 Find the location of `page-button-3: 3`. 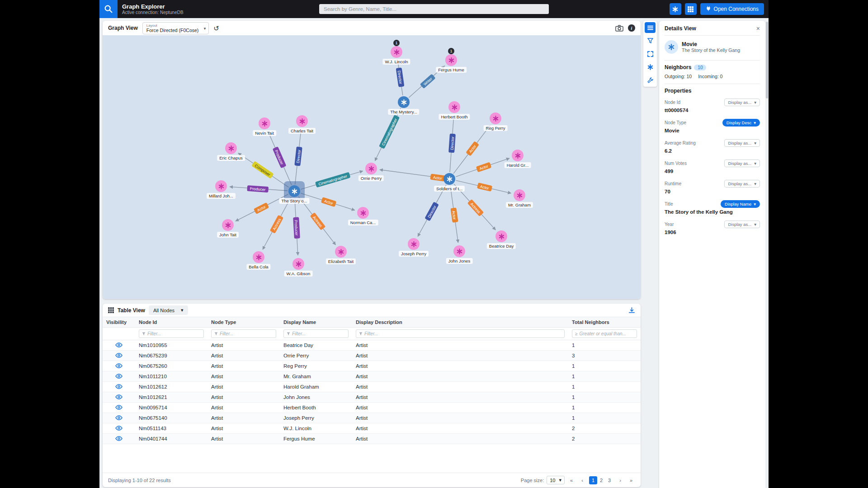

page-button-3: 3 is located at coordinates (609, 480).